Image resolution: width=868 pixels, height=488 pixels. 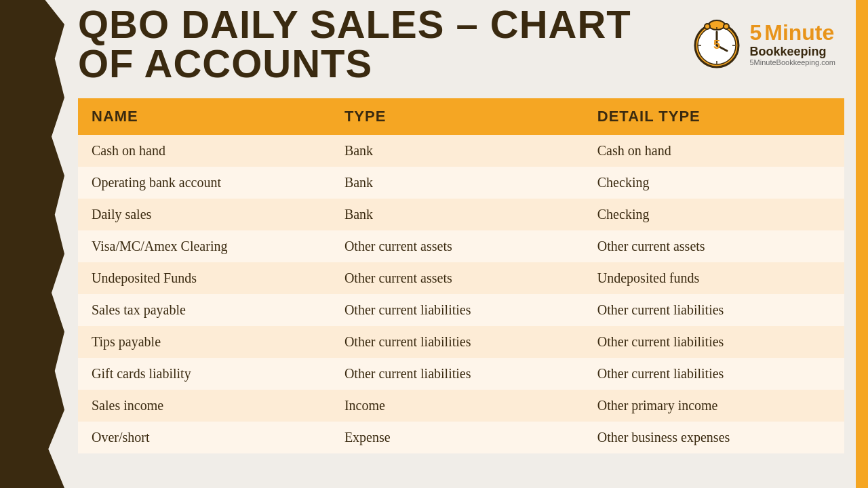 I want to click on logo-area: 5 5 Minute Bookkeeping 5MinuteBookkeepin…, so click(x=762, y=44).